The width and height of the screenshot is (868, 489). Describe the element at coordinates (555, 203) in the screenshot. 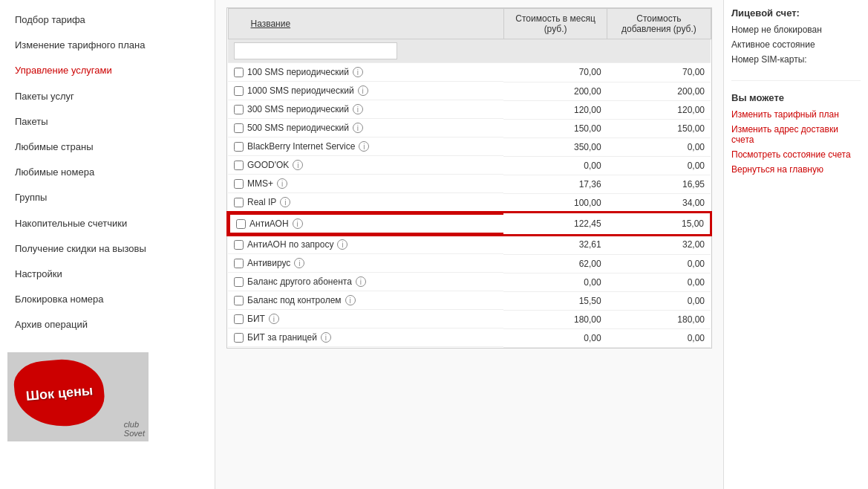

I see `monthly-cost-cell: 100,00` at that location.